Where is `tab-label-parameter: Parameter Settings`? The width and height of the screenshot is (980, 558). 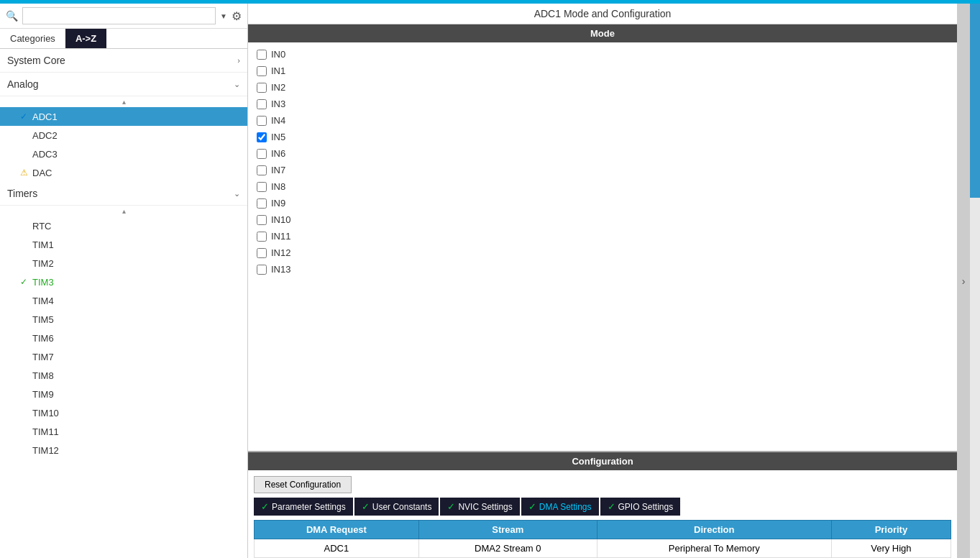
tab-label-parameter: Parameter Settings is located at coordinates (309, 507).